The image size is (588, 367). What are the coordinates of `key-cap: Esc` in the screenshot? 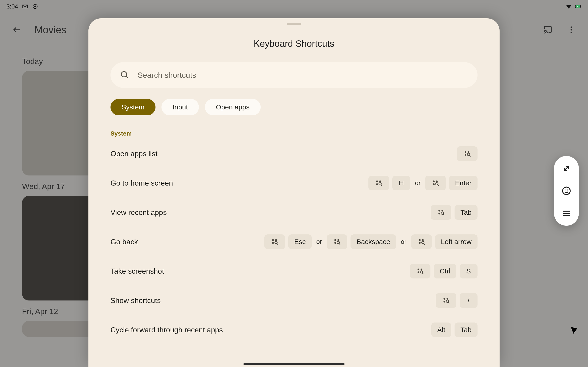 It's located at (300, 242).